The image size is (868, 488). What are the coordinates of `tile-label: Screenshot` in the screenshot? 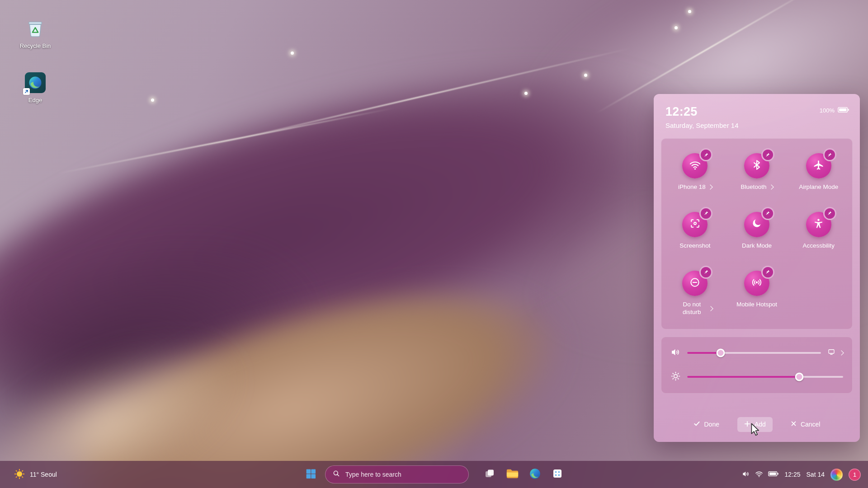 It's located at (695, 246).